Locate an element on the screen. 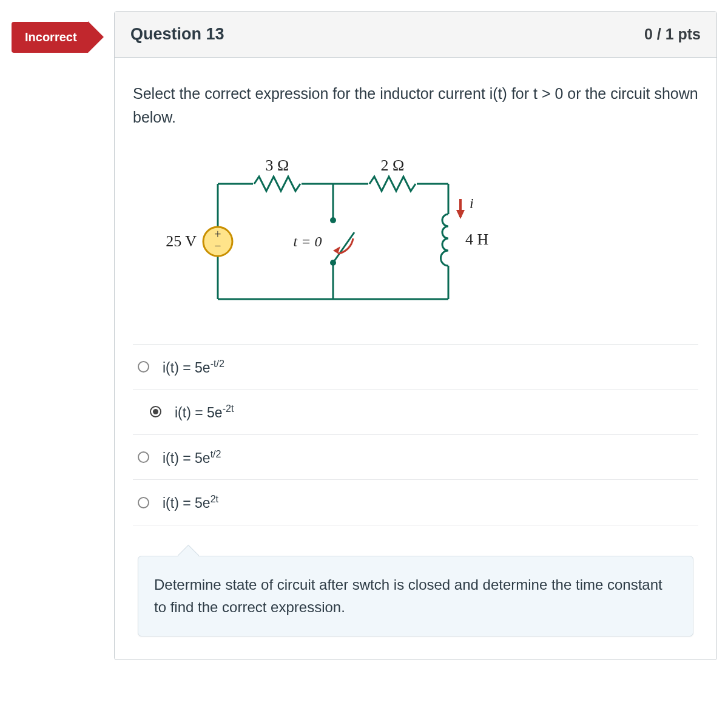  question-prompt: Select the correct expression for the in… is located at coordinates (416, 106).